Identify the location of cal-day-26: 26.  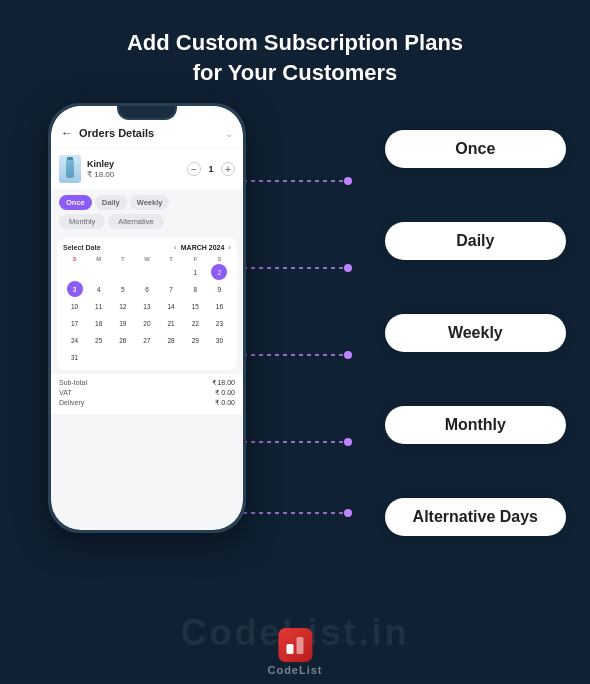
(123, 340).